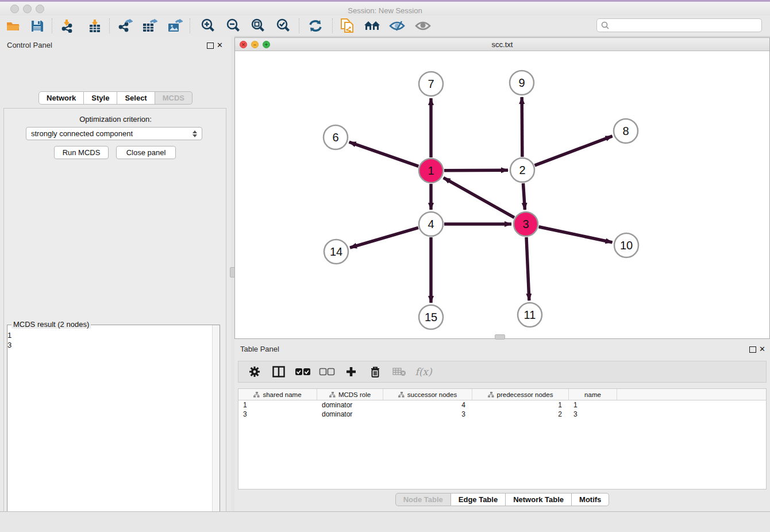 The height and width of the screenshot is (532, 770). What do you see at coordinates (303, 372) in the screenshot?
I see `checked-checkboxes-icon` at bounding box center [303, 372].